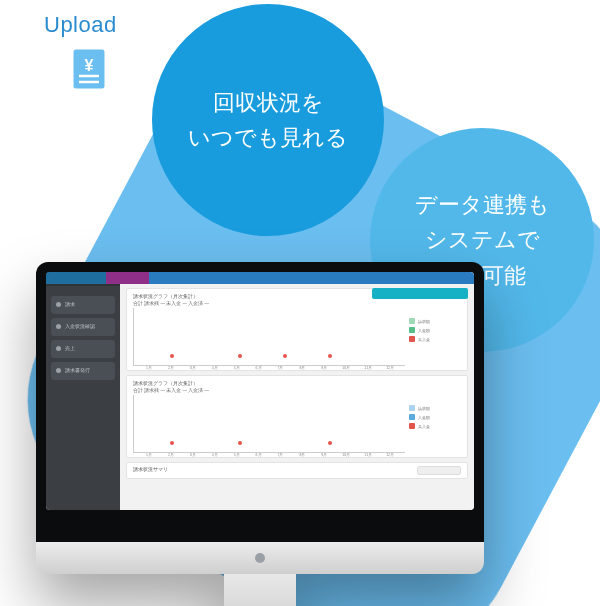 This screenshot has width=600, height=606. Describe the element at coordinates (297, 470) in the screenshot. I see `summary-panel: 請求状況サマリ` at that location.